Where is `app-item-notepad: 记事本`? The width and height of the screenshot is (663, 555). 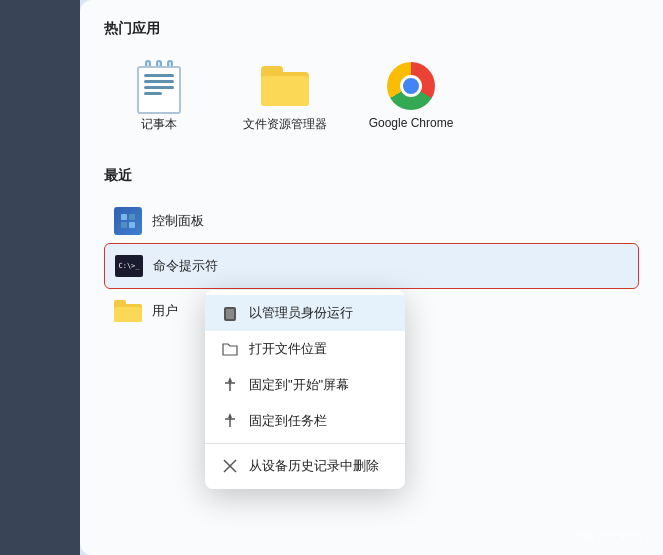 app-item-notepad: 记事本 is located at coordinates (159, 98).